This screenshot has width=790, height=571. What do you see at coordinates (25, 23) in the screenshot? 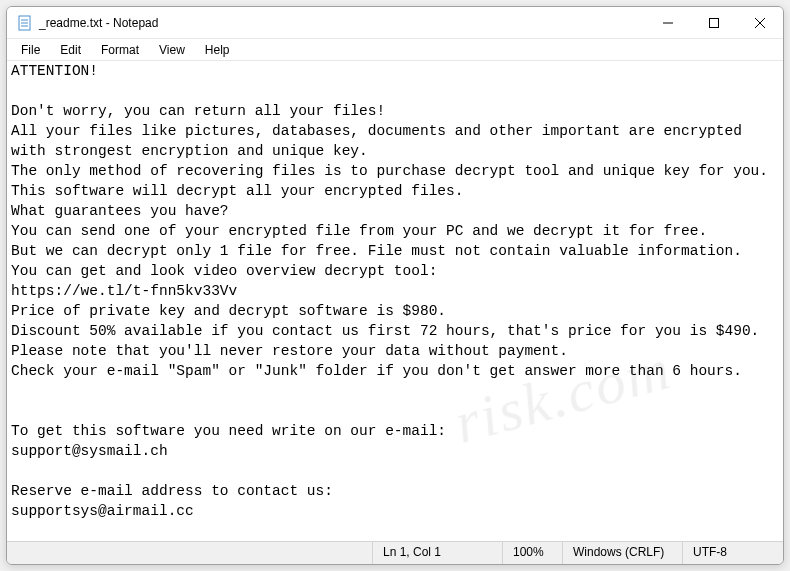
I see `notepad-icon` at bounding box center [25, 23].